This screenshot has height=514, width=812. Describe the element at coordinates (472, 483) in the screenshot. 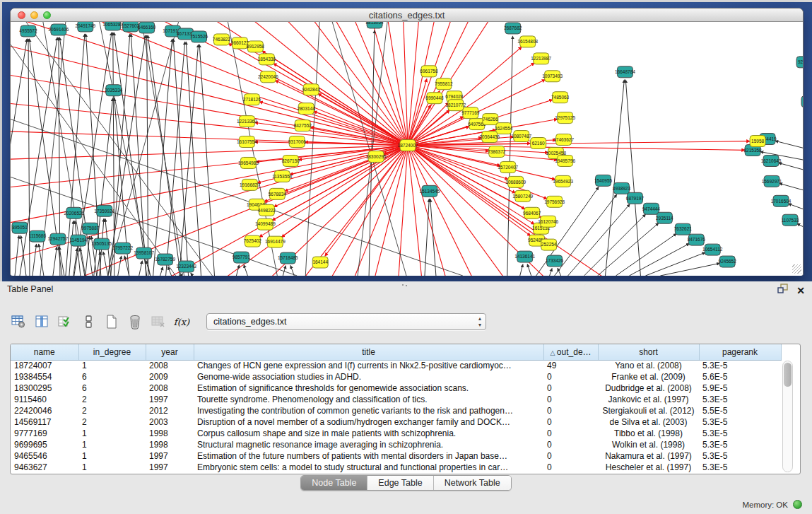

I see `tab-network-table: Network Table` at that location.